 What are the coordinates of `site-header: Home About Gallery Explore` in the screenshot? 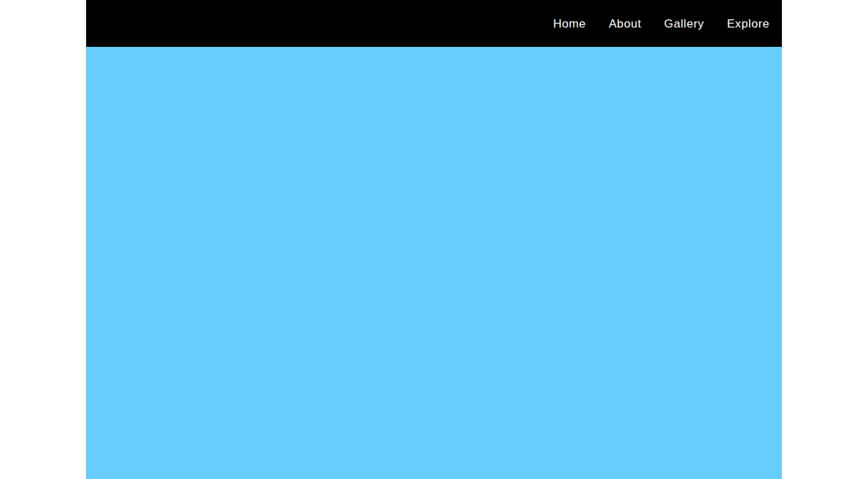 It's located at (434, 23).